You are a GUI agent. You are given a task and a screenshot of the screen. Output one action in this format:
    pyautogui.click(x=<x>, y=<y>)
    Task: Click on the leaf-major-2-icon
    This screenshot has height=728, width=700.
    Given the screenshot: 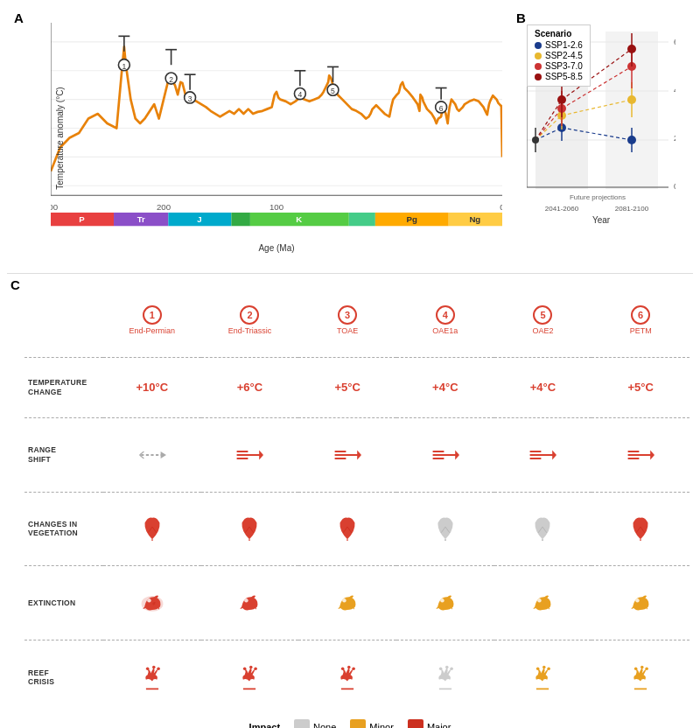 What is the action you would take?
    pyautogui.click(x=249, y=528)
    